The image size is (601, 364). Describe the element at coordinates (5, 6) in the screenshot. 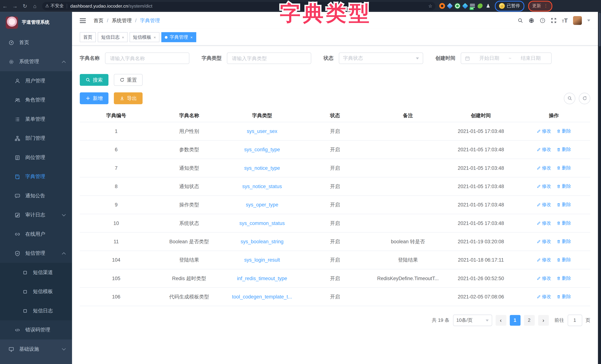

I see `back-icon: ←` at that location.